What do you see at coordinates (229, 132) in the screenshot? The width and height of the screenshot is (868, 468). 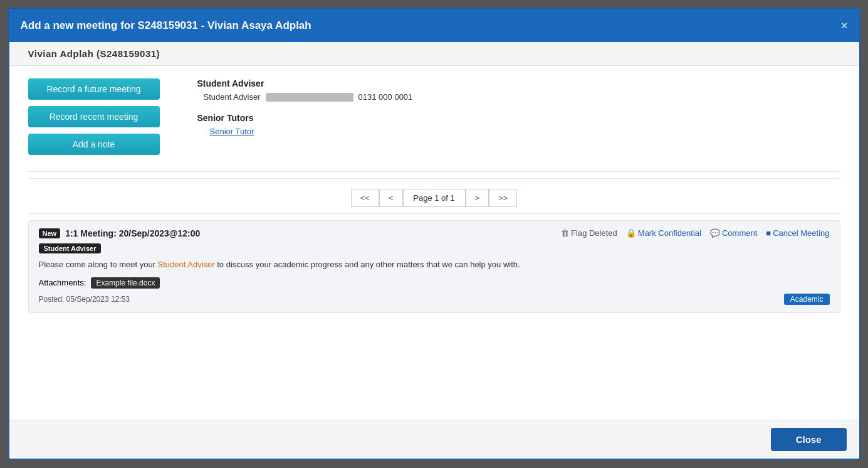 I see `tutor-name-link: Senior Tutor` at bounding box center [229, 132].